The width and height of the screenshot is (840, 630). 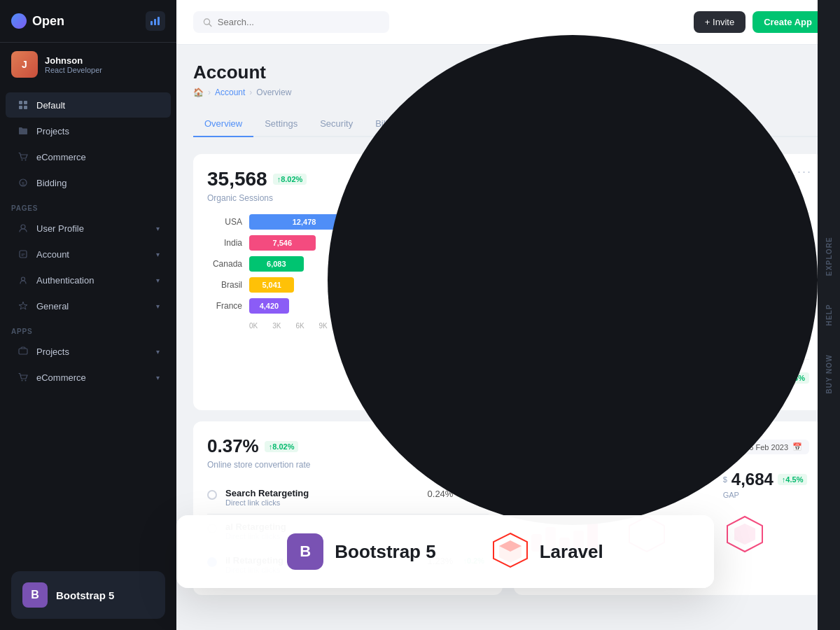 What do you see at coordinates (591, 172) in the screenshot?
I see `more-button-2: ···` at bounding box center [591, 172].